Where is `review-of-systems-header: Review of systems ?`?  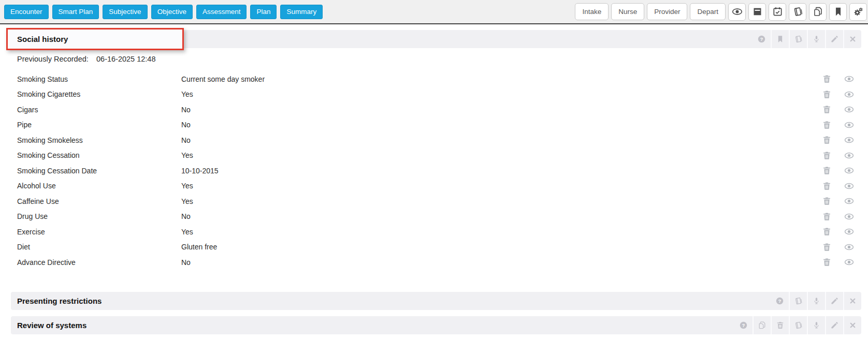
review-of-systems-header: Review of systems ? is located at coordinates (436, 325).